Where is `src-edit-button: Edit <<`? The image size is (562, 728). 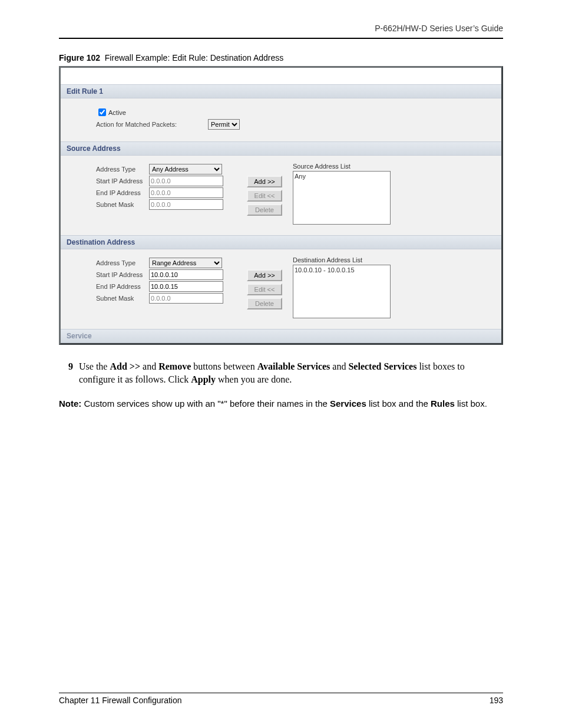
src-edit-button: Edit << is located at coordinates (265, 196).